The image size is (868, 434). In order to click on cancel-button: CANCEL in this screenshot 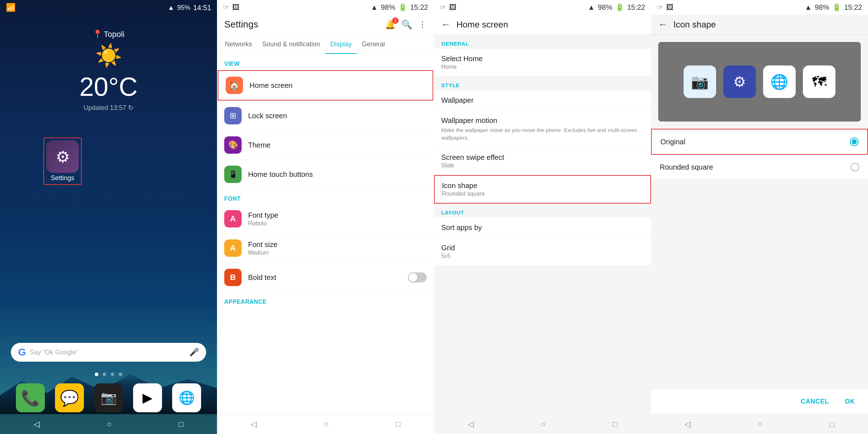, I will do `click(815, 401)`.